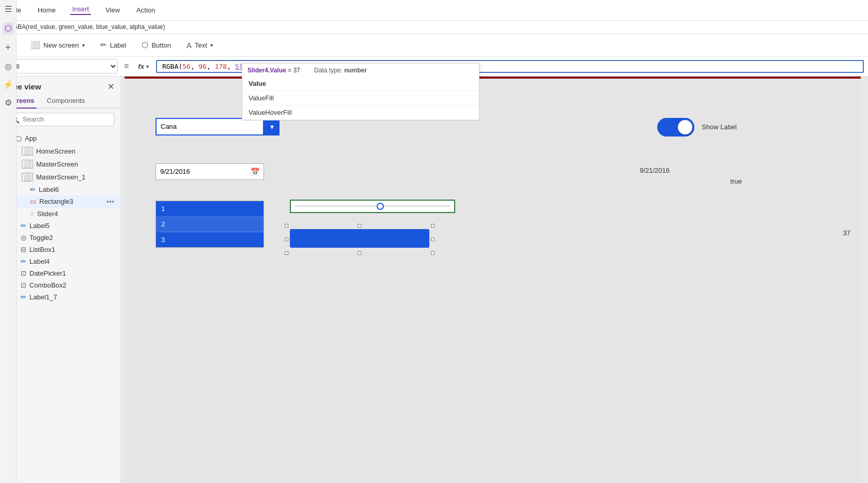  What do you see at coordinates (144, 66) in the screenshot?
I see `fx-button: fx ▾` at bounding box center [144, 66].